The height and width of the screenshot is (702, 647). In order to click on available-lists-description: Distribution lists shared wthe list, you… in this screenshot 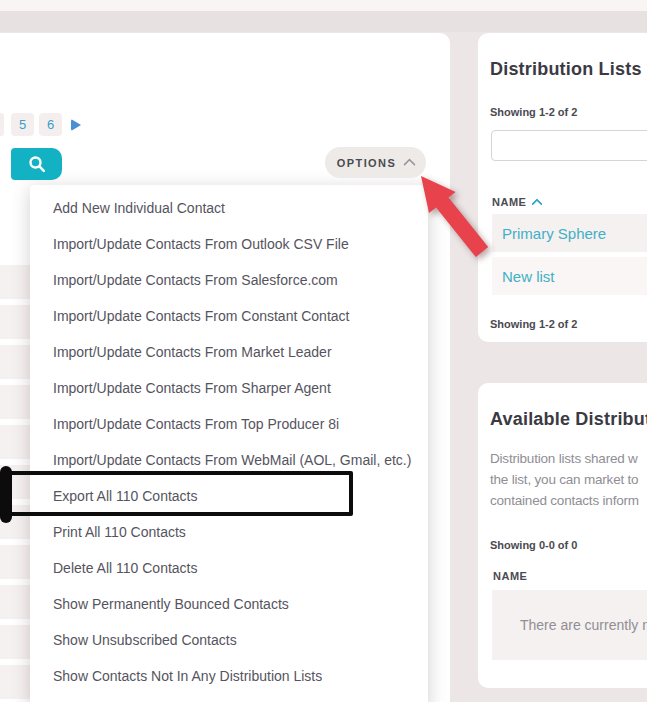, I will do `click(564, 480)`.